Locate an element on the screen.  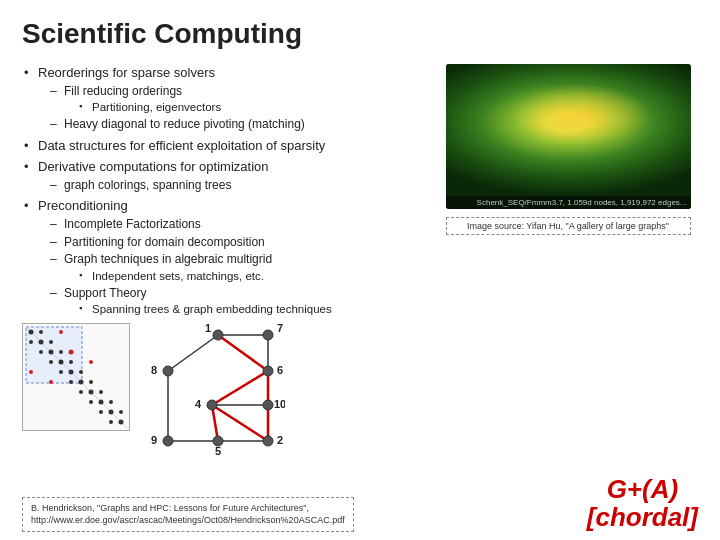
mesh-image-inner is located at coordinates (568, 136).